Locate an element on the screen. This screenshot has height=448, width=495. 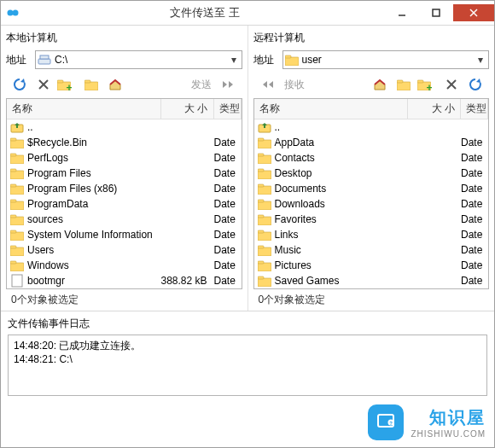
list-item: $Recycle.BinDate is located at coordinates (125, 143).